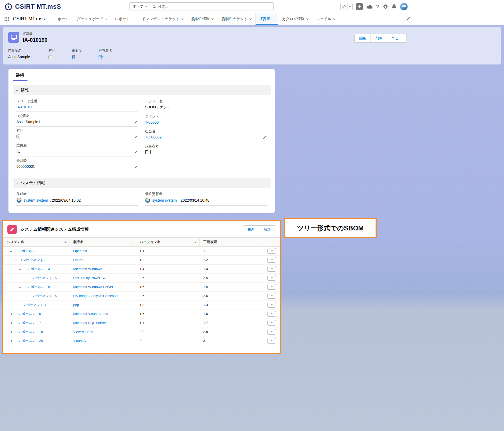 The image size is (504, 431). What do you see at coordinates (92, 19) in the screenshot?
I see `nav-tab-2: ダッシュボード` at bounding box center [92, 19].